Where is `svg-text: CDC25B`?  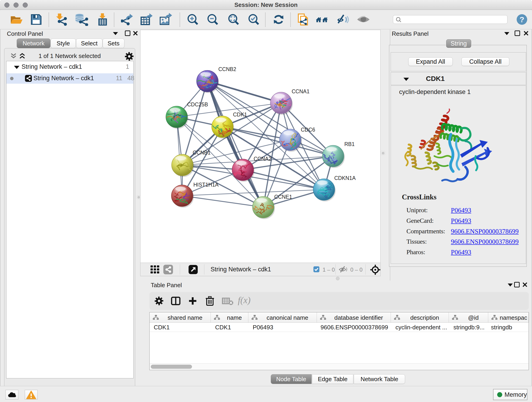
svg-text: CDC25B is located at coordinates (198, 104).